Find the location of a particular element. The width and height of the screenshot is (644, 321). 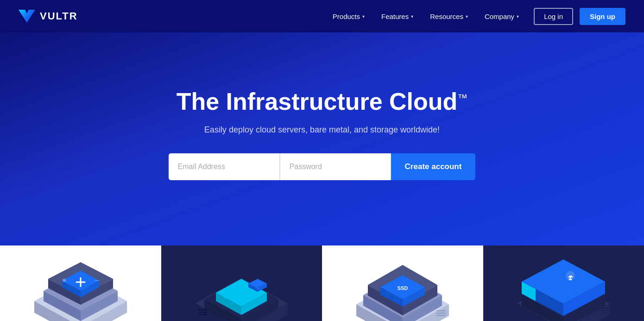

nav-item-products: Products ▾ is located at coordinates (348, 17).